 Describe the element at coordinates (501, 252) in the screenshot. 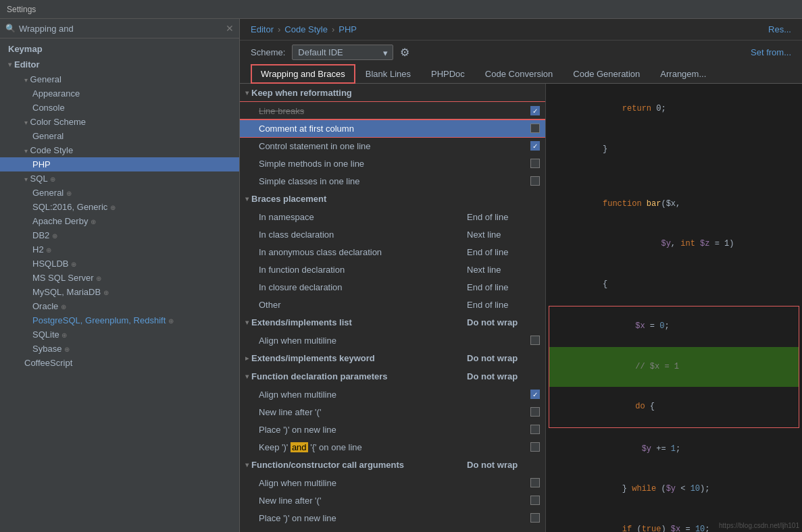

I see `in-anon-class-value: End of line` at that location.